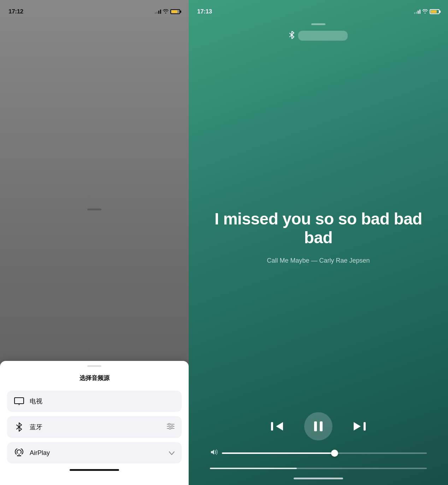 The image size is (448, 485). Describe the element at coordinates (175, 12) in the screenshot. I see `battery-icon` at that location.